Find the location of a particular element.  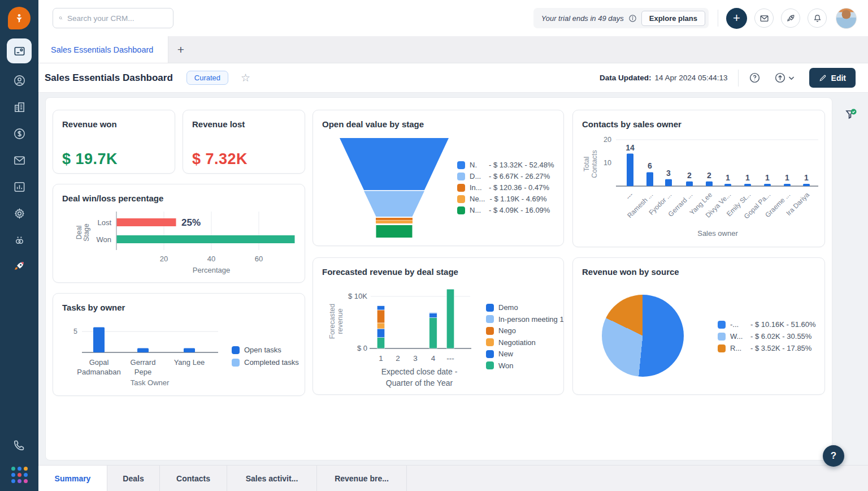

sidebar-item-accounts is located at coordinates (19, 107).